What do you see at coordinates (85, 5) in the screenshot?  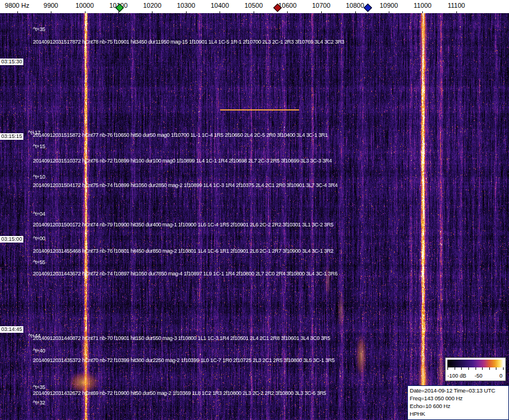 I see `freq-tick-label: 10000` at bounding box center [85, 5].